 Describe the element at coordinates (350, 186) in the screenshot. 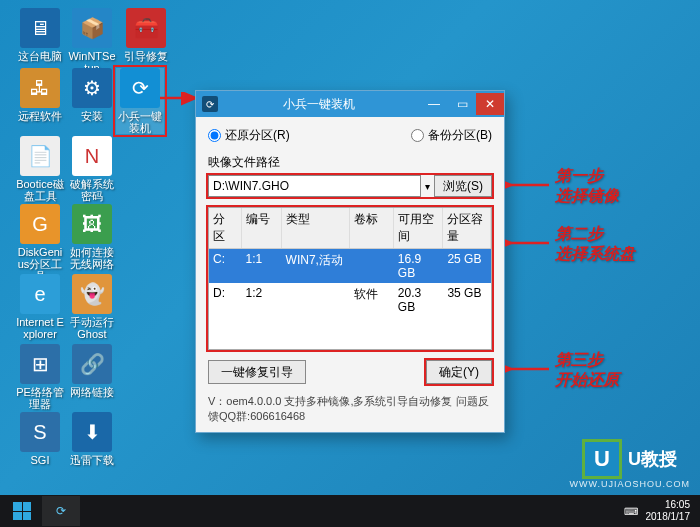

I see `path-row: ▾ 浏览(S)` at that location.